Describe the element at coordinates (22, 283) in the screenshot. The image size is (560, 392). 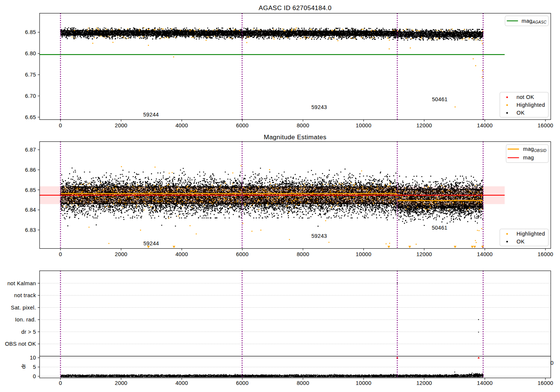
I see `svg-text: not Kalman` at that location.